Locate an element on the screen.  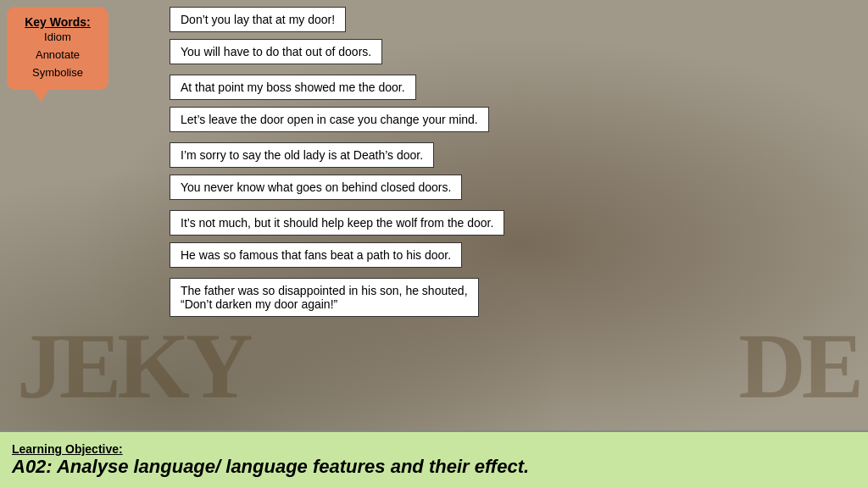
sentence-group-5: The father was so disappointed in his so… is located at coordinates (510, 299).